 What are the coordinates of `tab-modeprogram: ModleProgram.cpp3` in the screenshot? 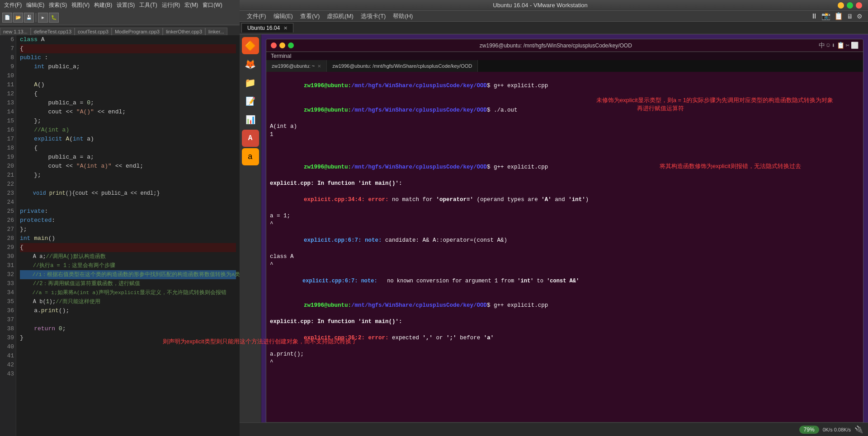 It's located at (137, 32).